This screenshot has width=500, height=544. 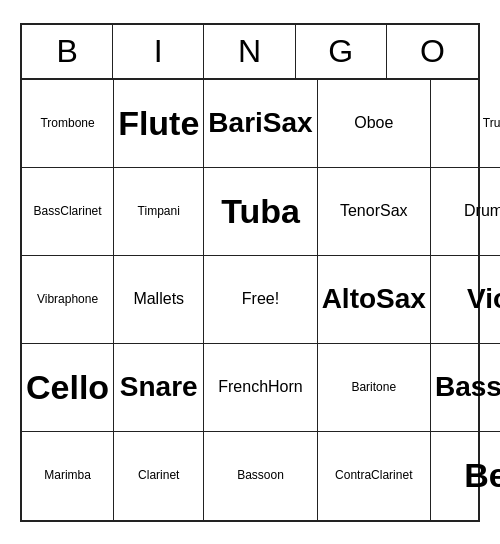 What do you see at coordinates (68, 212) in the screenshot?
I see `bingo-cell: BassClarinet` at bounding box center [68, 212].